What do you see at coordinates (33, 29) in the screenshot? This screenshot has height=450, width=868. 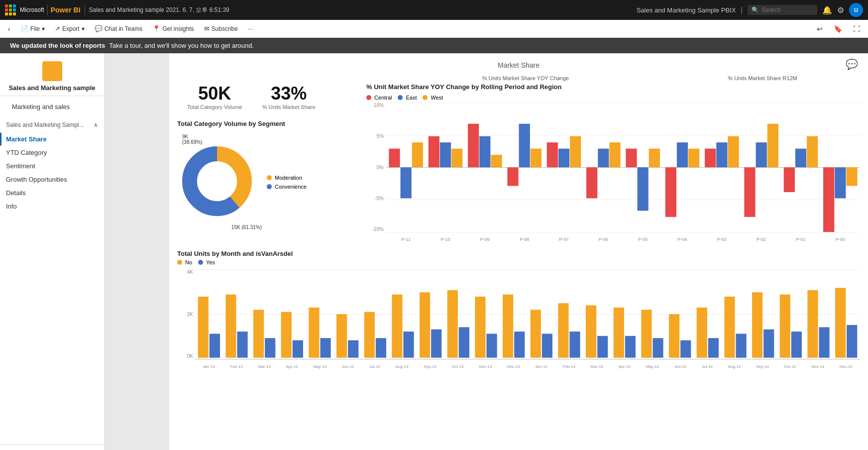 I see `file-btn: 📄 File ▾` at bounding box center [33, 29].